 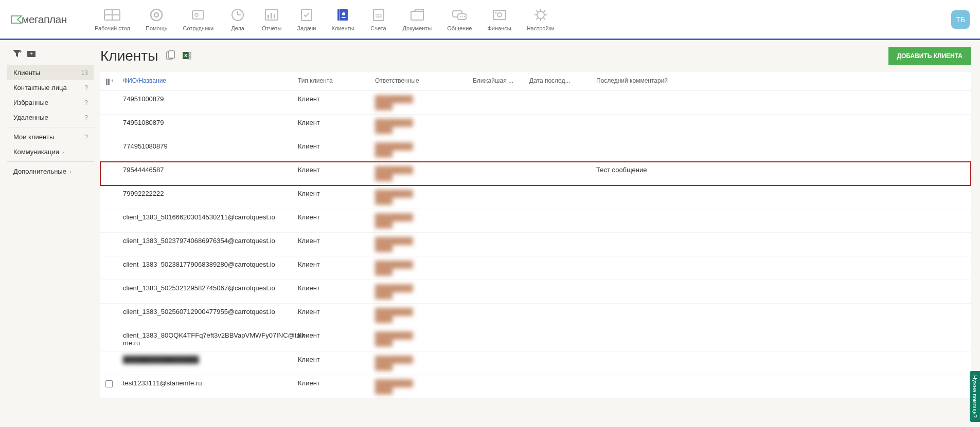 I want to click on filter-icon: +, so click(x=17, y=54).